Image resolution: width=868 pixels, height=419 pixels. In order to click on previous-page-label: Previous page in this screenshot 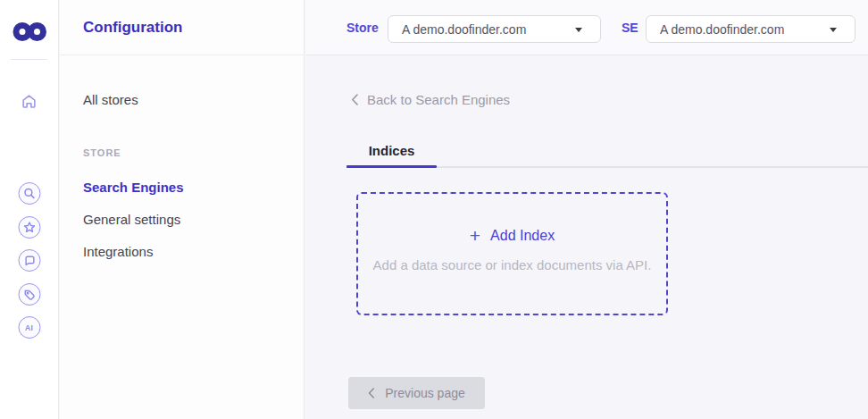, I will do `click(425, 393)`.